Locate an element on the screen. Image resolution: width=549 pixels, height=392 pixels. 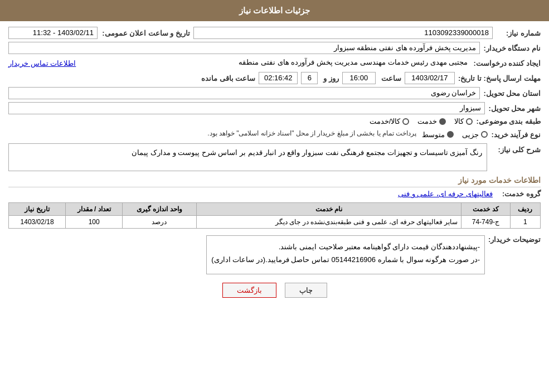
tabaqe-kalakhedmat: کالا/خدمت is located at coordinates (390, 122).